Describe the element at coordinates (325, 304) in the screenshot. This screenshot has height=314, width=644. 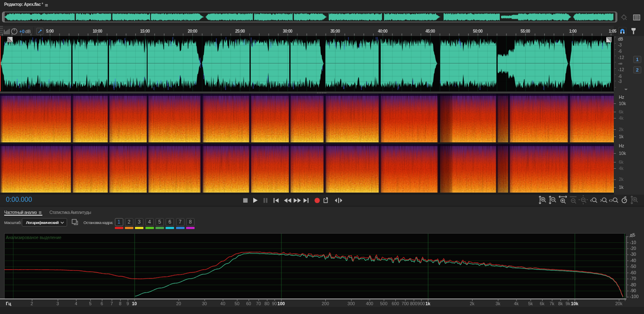
I see `svg-text: 200` at that location.